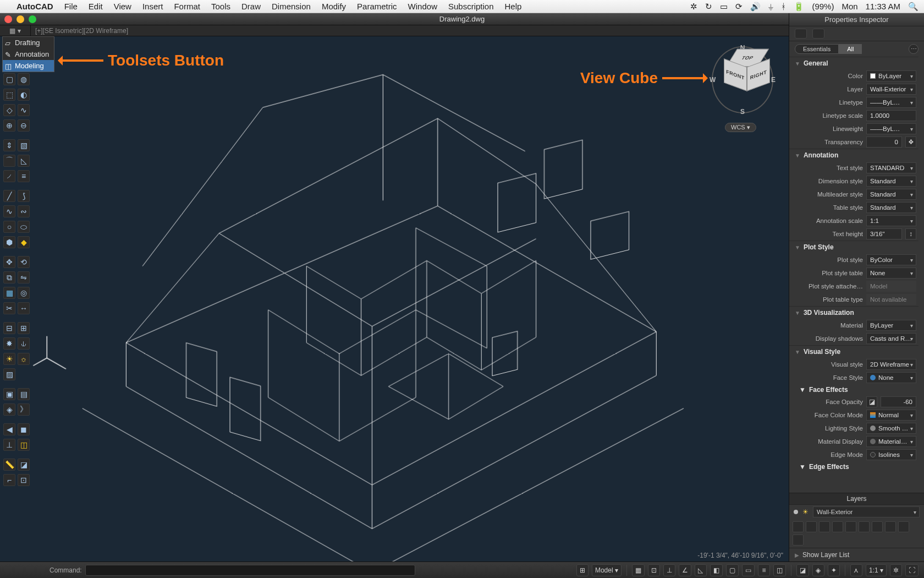 The image size is (924, 578). Describe the element at coordinates (20, 19) in the screenshot. I see `minimize-window-button` at that location.